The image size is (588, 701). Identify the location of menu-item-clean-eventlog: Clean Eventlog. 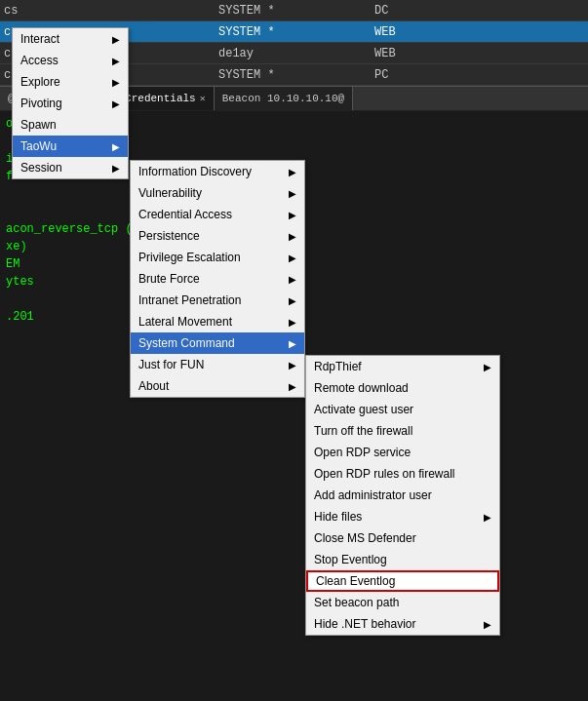
(403, 581).